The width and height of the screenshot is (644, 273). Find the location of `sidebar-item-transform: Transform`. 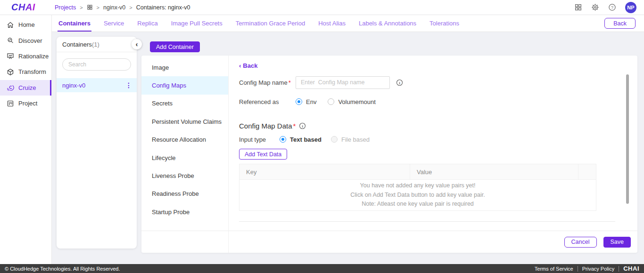

sidebar-item-transform: Transform is located at coordinates (25, 72).